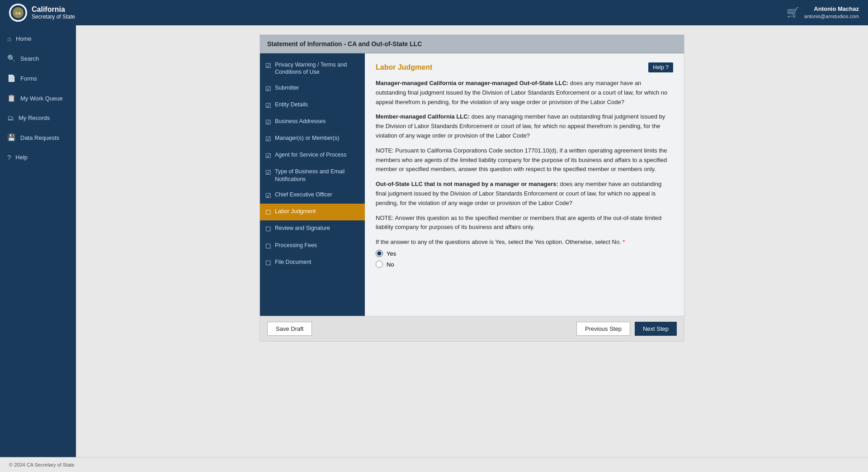 The width and height of the screenshot is (868, 472). What do you see at coordinates (524, 223) in the screenshot?
I see `paragraph-5: NOTE: Answer this question as to the spe…` at bounding box center [524, 223].